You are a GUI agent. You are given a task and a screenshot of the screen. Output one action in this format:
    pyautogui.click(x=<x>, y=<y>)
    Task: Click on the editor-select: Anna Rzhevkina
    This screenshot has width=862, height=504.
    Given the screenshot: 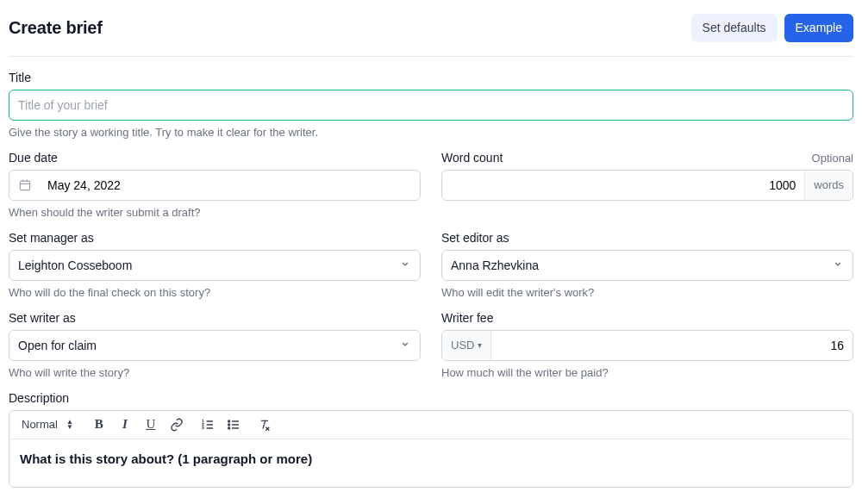 What is the action you would take?
    pyautogui.click(x=647, y=265)
    